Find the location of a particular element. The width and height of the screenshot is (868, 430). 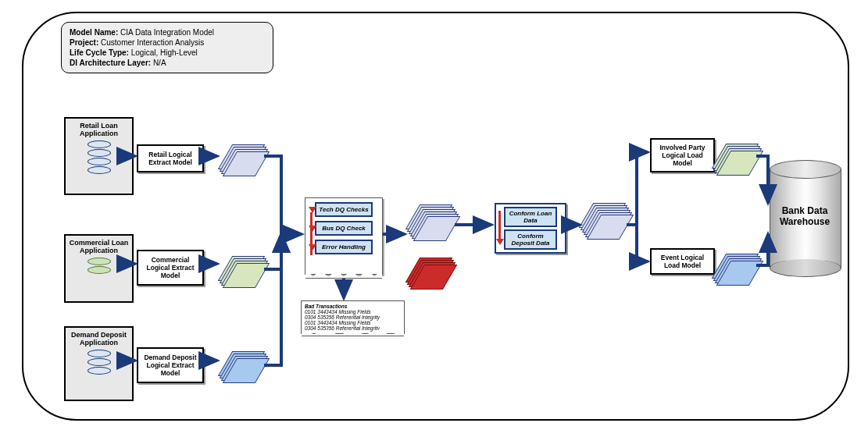

retail-app-label: Retail Loan Application is located at coordinates (98, 130).